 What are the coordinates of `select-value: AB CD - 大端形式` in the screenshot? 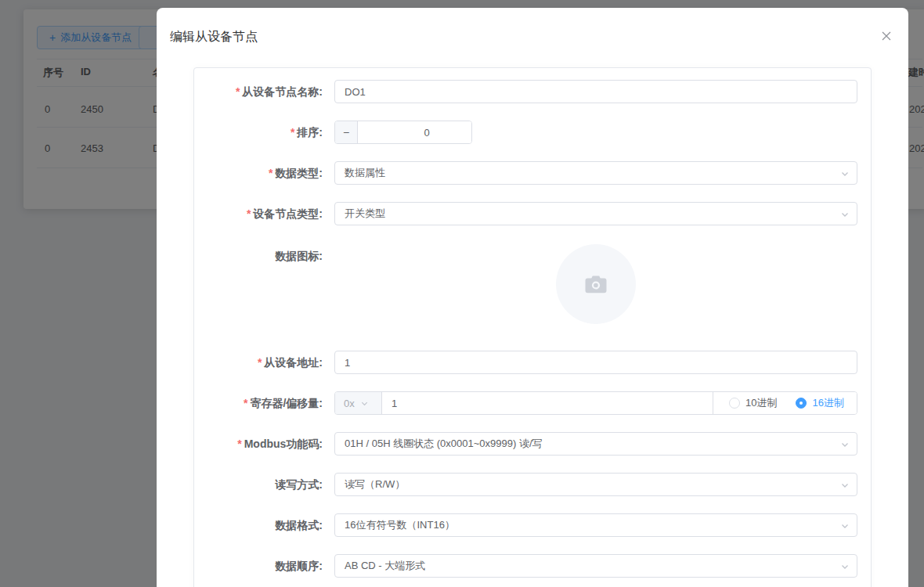 It's located at (385, 566).